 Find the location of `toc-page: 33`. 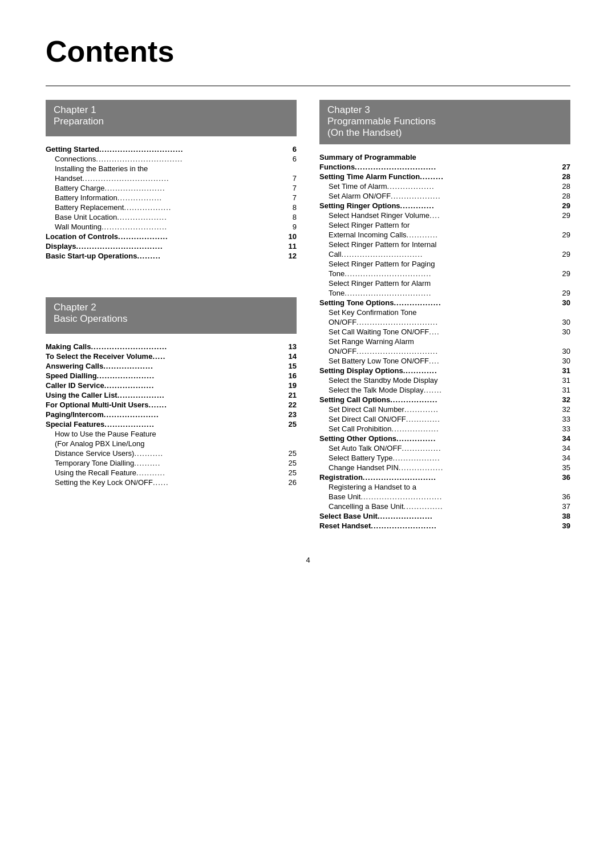

toc-page: 33 is located at coordinates (565, 419).